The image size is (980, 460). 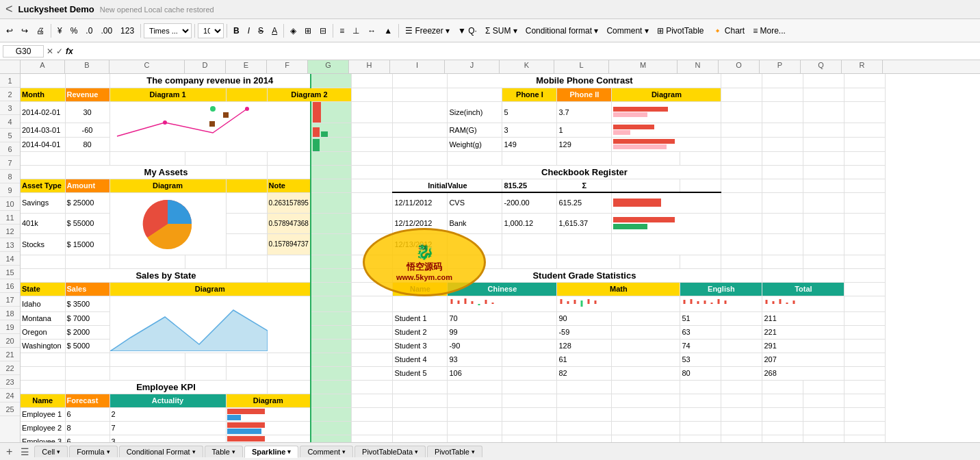 What do you see at coordinates (10, 81) in the screenshot?
I see `row-num-1: 1` at bounding box center [10, 81].